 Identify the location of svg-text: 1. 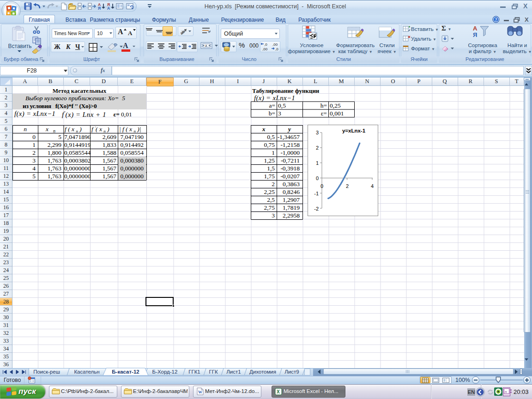
(317, 163).